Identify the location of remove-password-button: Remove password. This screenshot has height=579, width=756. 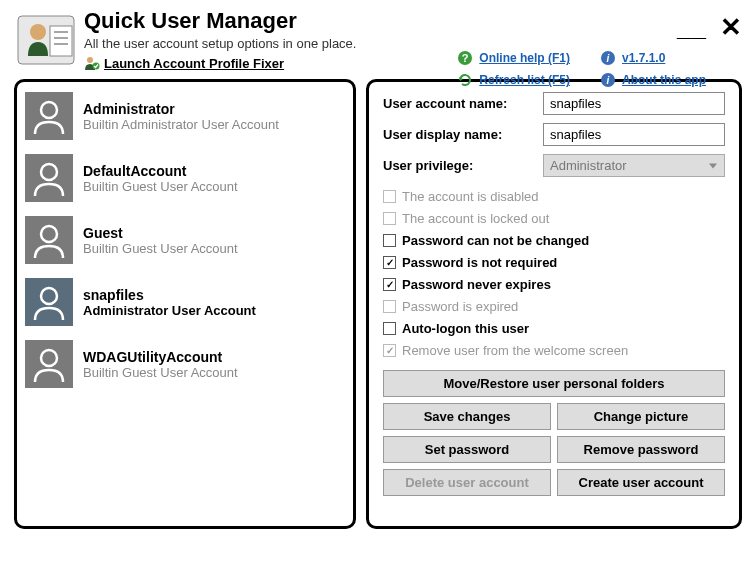
(641, 450).